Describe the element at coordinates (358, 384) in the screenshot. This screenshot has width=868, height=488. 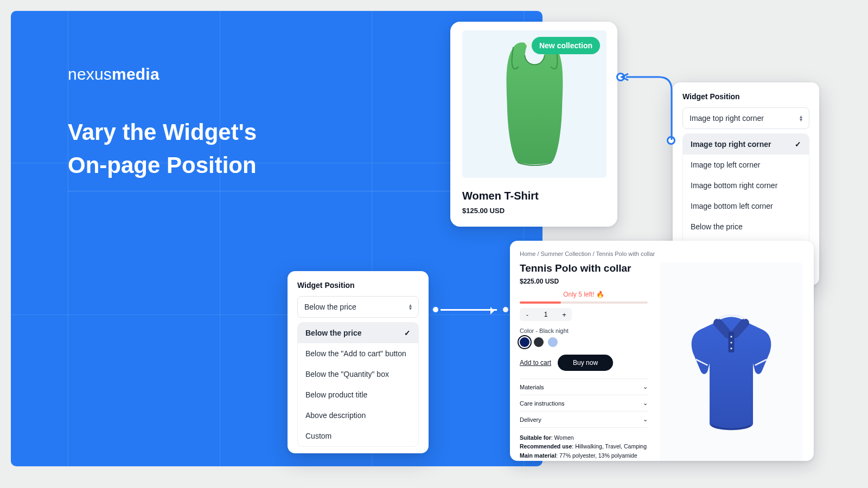
I see `widget-position-menu: Below the price ✓ Below the "Add to cart…` at that location.